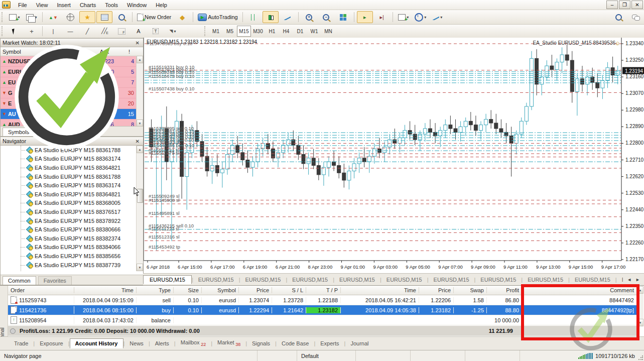 This screenshot has height=361, width=644. Describe the element at coordinates (365, 17) in the screenshot. I see `auto-scroll-button: ▸` at that location.